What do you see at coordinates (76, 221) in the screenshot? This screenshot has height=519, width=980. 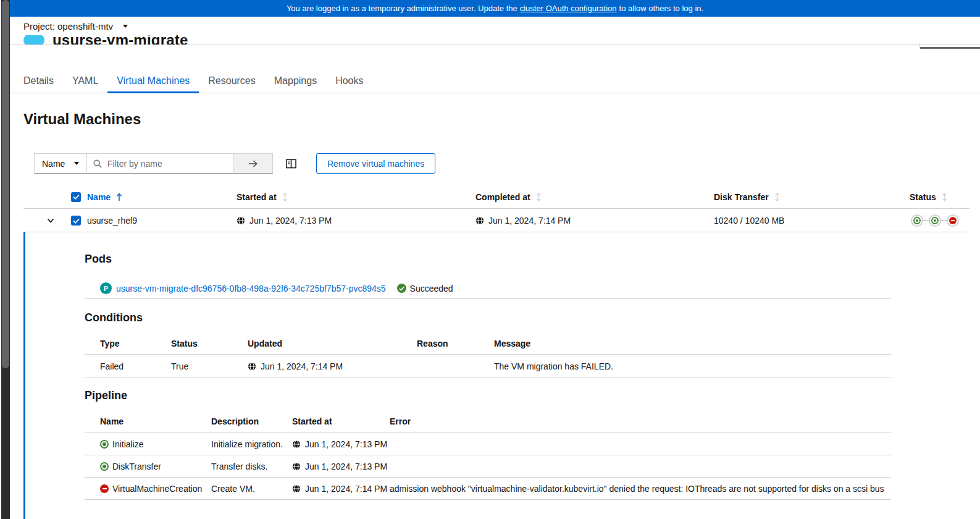 I see `row-checkbox` at bounding box center [76, 221].